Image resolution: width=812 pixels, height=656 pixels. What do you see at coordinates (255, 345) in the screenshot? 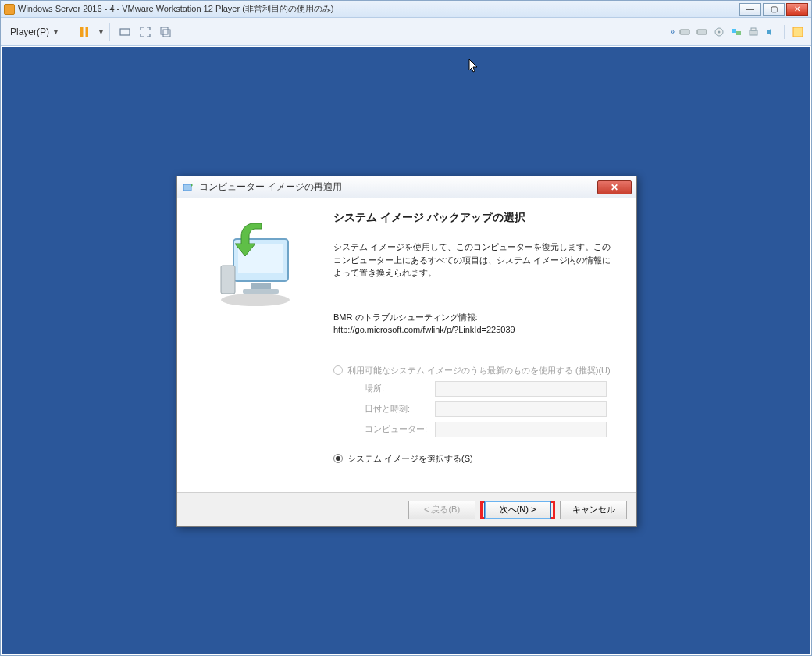
I see `dialog-illustration-pane` at bounding box center [255, 345].